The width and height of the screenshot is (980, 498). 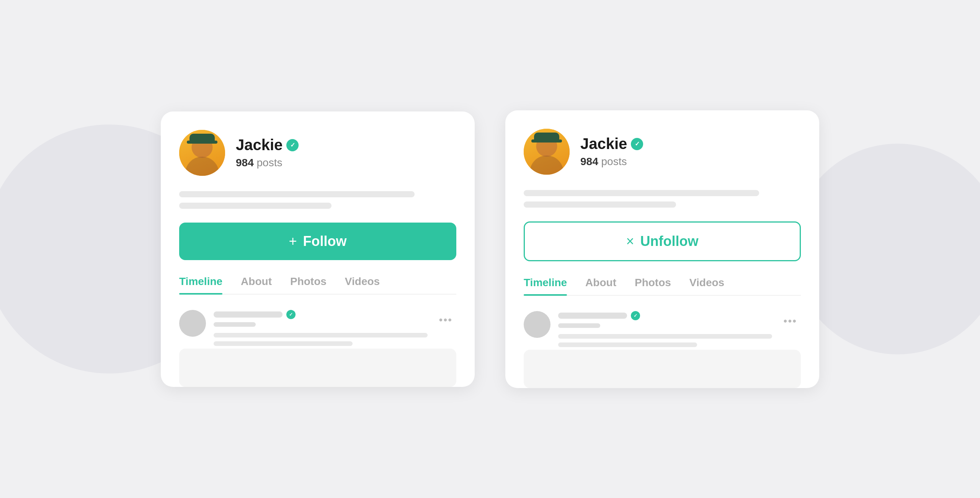 I want to click on left-profile-name-row: Jackie ✓, so click(x=346, y=145).